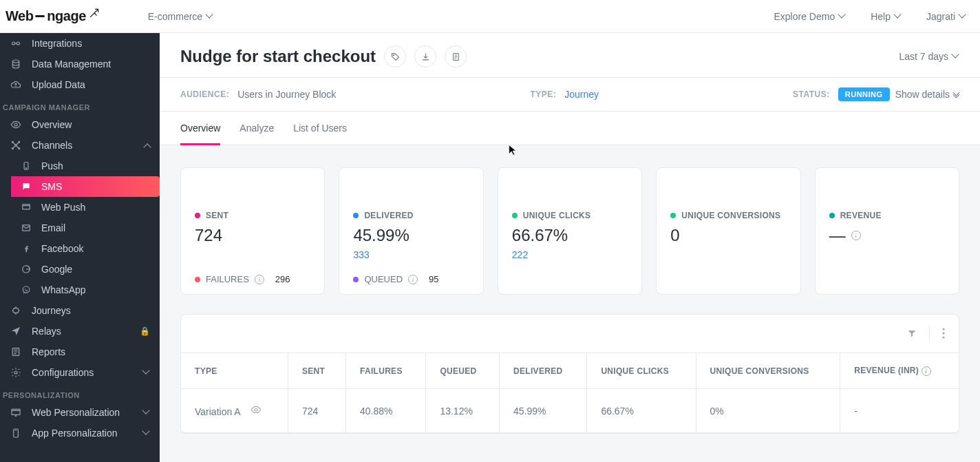 The image size is (980, 462). What do you see at coordinates (52, 187) in the screenshot?
I see `sidebar-item-label: SMS` at bounding box center [52, 187].